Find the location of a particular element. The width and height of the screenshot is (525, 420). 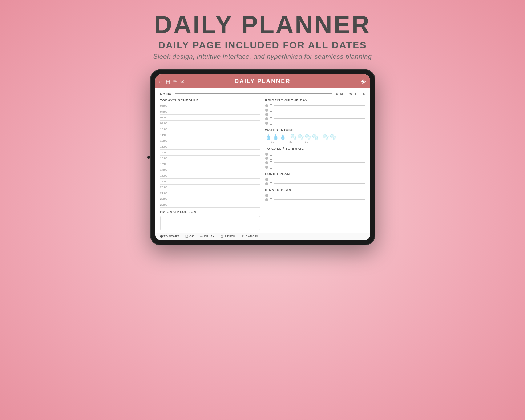

page-description: Sleek design, intuitive interface, and h… is located at coordinates (262, 57).